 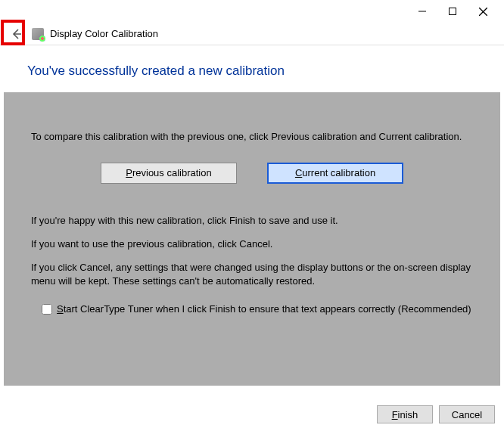 What do you see at coordinates (467, 414) in the screenshot?
I see `cancel-button: Cancel` at bounding box center [467, 414].